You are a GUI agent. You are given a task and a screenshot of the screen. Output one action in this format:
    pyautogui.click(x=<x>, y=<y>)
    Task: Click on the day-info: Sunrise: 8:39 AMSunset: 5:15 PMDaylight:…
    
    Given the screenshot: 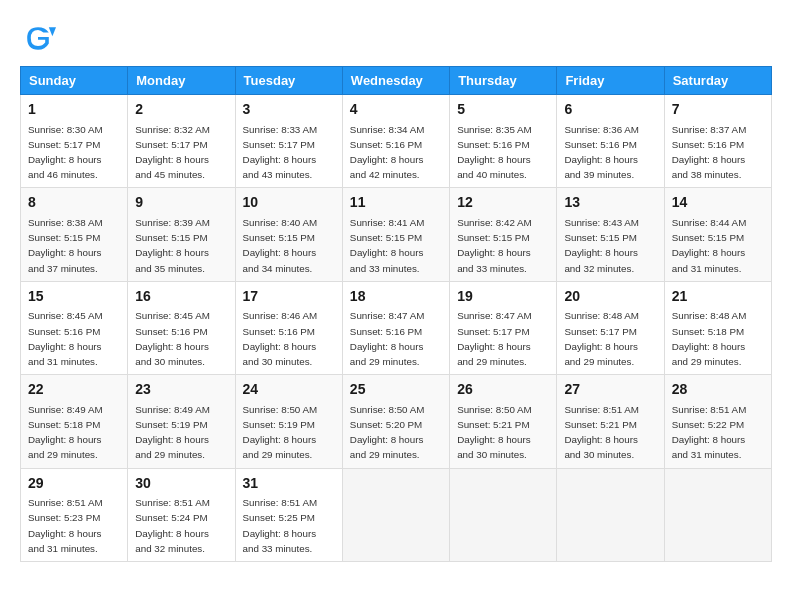 What is the action you would take?
    pyautogui.click(x=172, y=246)
    